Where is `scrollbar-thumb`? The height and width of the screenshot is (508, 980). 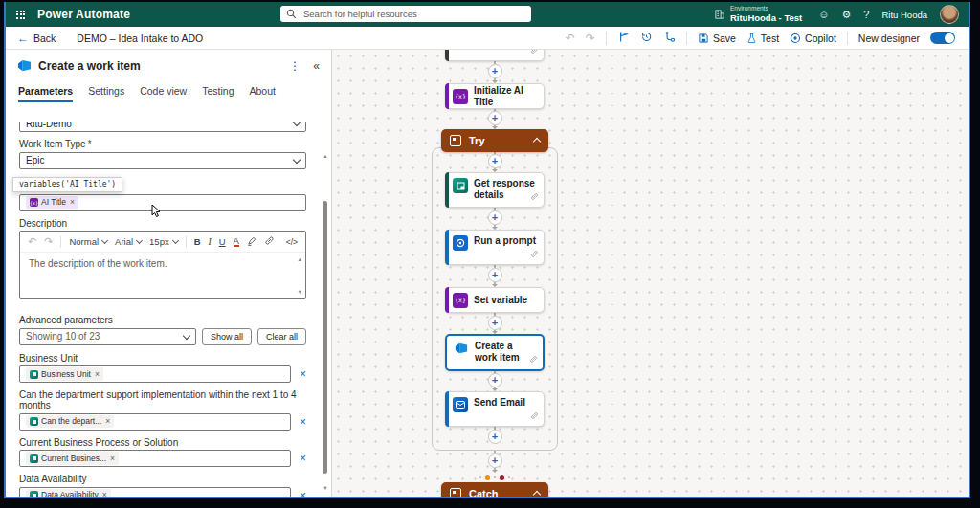 scrollbar-thumb is located at coordinates (325, 337).